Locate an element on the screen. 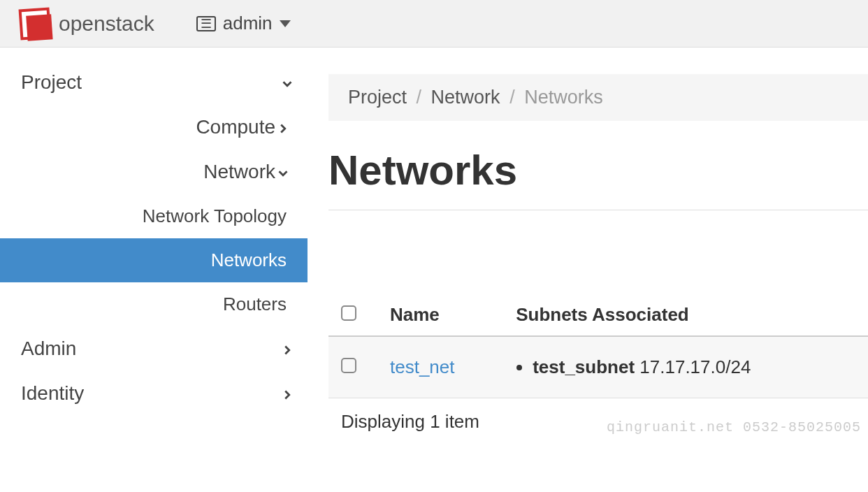 Image resolution: width=868 pixels, height=492 pixels. breadcrumb: Project / Network / Networks is located at coordinates (598, 98).